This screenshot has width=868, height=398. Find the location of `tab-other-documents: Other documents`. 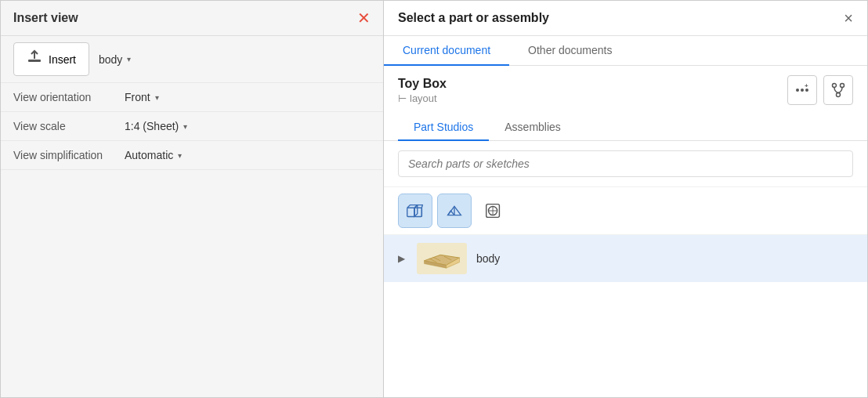

tab-other-documents: Other documents is located at coordinates (570, 51).